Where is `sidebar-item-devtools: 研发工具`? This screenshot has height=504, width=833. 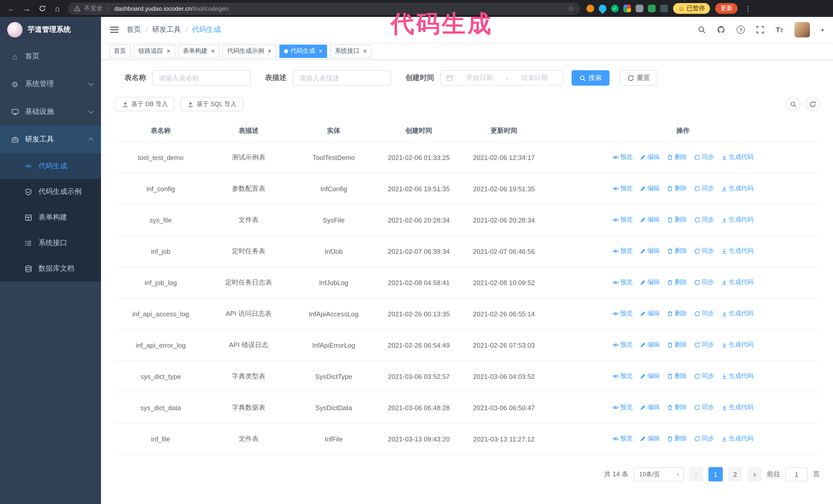
sidebar-item-devtools: 研发工具 is located at coordinates (51, 140).